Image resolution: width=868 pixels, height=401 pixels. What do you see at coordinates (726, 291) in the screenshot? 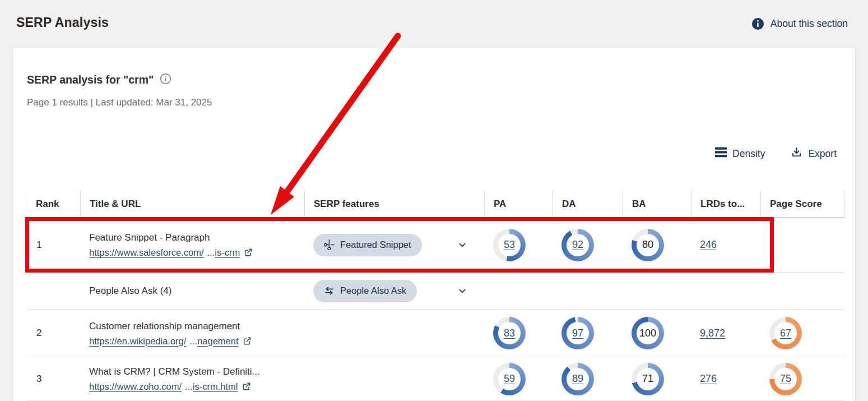
I see `lrds-cell` at bounding box center [726, 291].